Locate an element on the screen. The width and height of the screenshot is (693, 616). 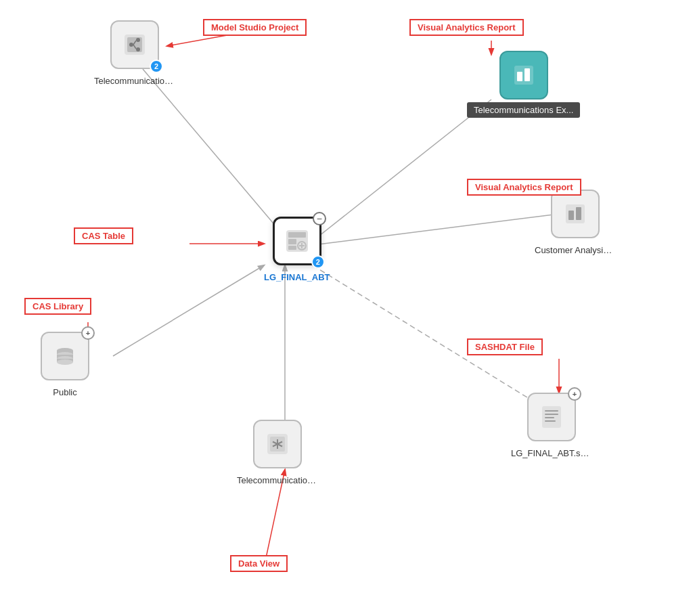
va-report-2-icon-box is located at coordinates (575, 214).